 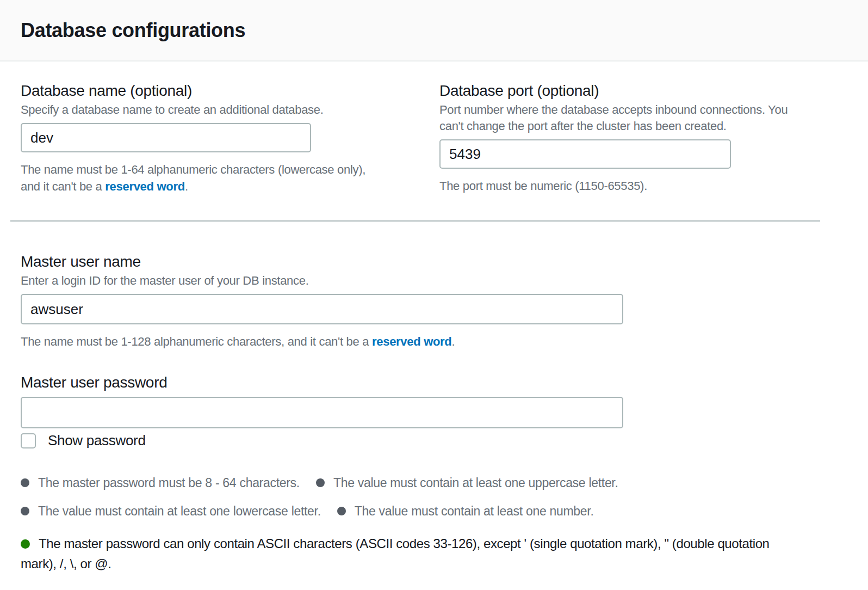 What do you see at coordinates (322, 309) in the screenshot?
I see `master-user-name-input` at bounding box center [322, 309].